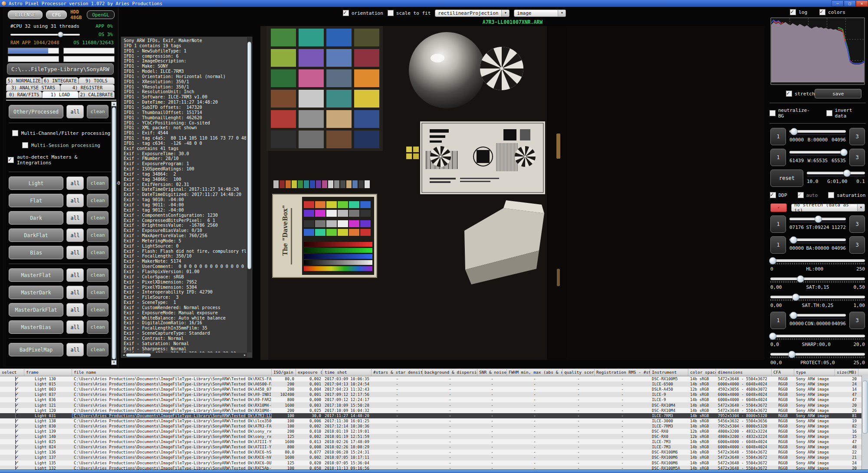 This screenshot has height=473, width=868. Describe the element at coordinates (702, 372) in the screenshot. I see `column-header-cs: color space` at that location.